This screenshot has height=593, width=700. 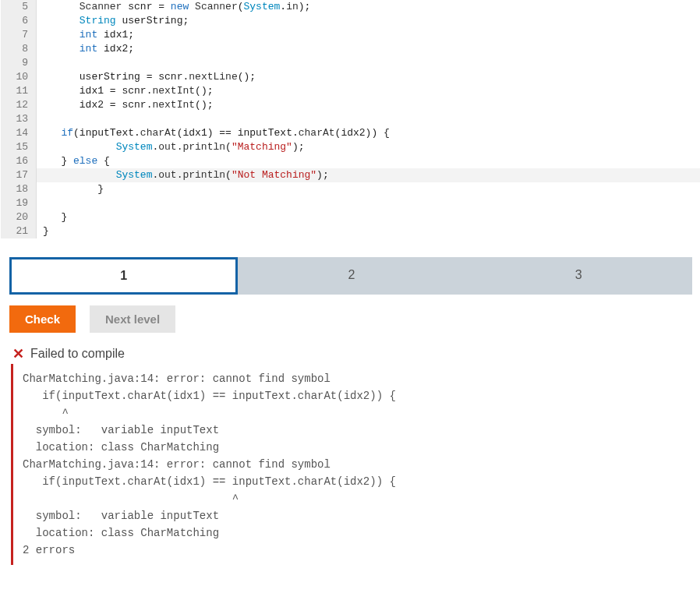 What do you see at coordinates (351, 49) in the screenshot?
I see `code-line: 8 int idx2;` at bounding box center [351, 49].